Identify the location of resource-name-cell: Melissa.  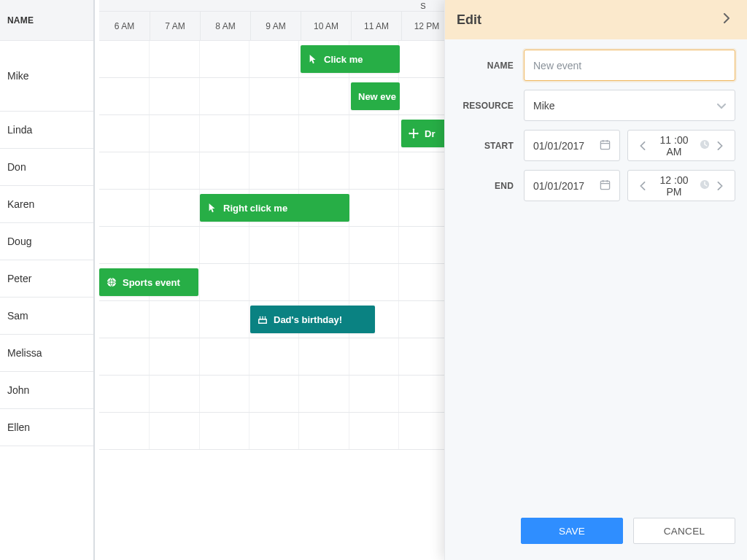
(47, 353).